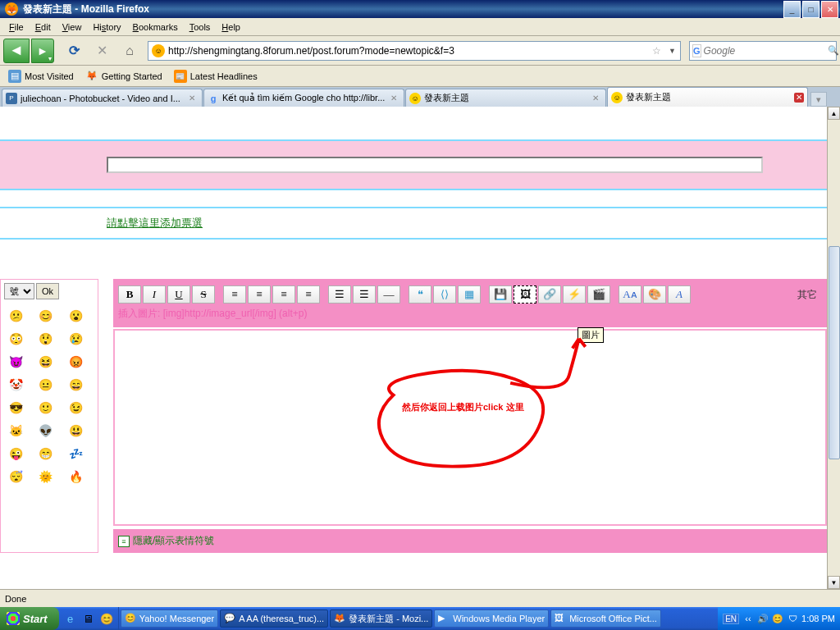 The image size is (840, 630). What do you see at coordinates (16, 316) in the screenshot?
I see `emoji-item: 😕` at bounding box center [16, 316].